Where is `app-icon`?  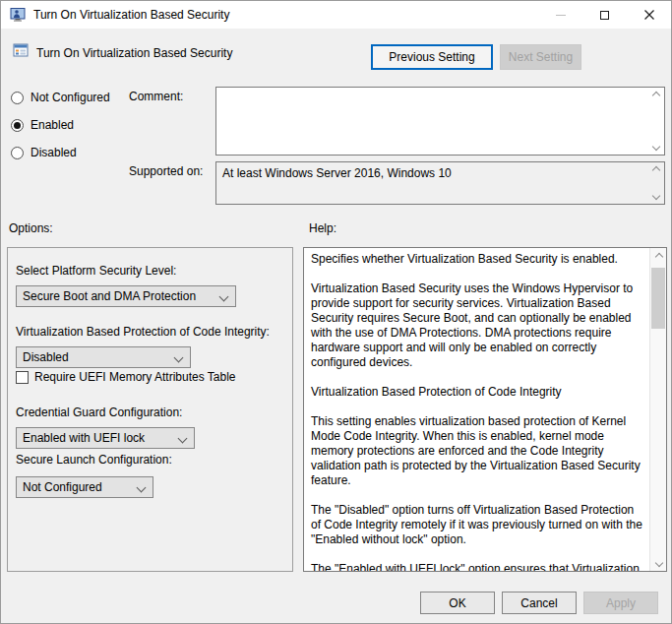
app-icon is located at coordinates (18, 15).